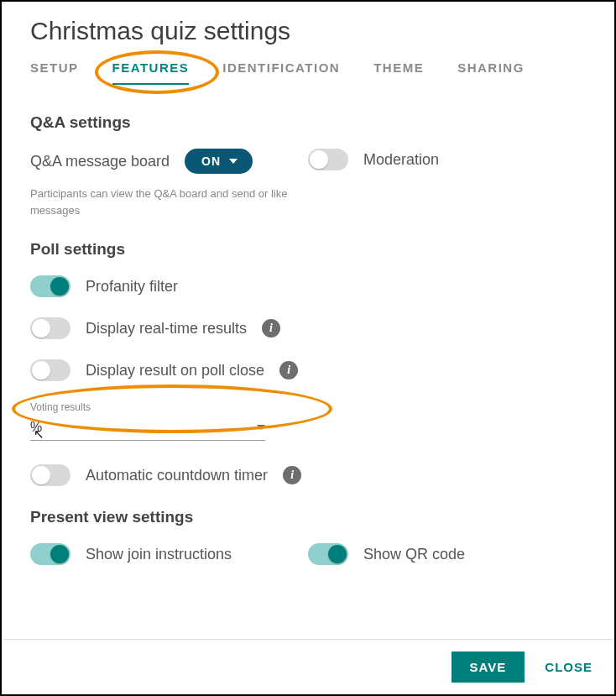 The image size is (616, 696). Describe the element at coordinates (491, 72) in the screenshot. I see `tab-sharing: SHARING` at that location.